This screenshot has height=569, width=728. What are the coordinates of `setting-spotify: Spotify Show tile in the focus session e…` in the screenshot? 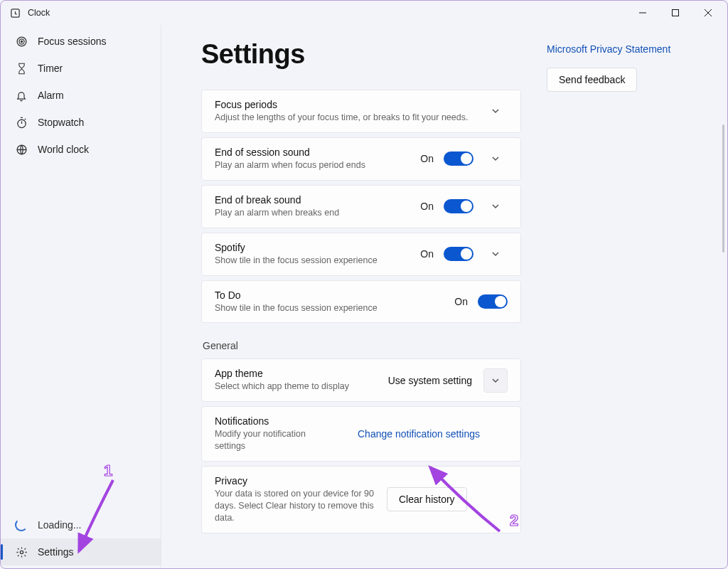 It's located at (361, 255).